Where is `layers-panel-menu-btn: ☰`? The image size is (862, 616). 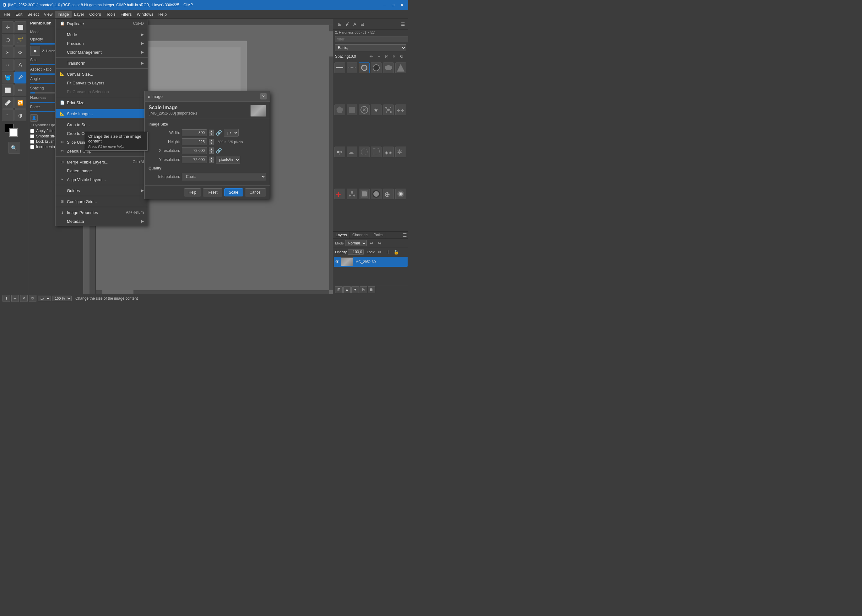
layers-panel-menu-btn: ☰ is located at coordinates (405, 235).